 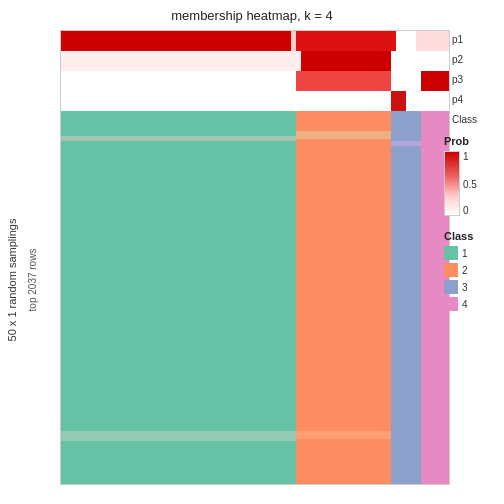 What do you see at coordinates (465, 304) in the screenshot?
I see `class-label-4: 4` at bounding box center [465, 304].